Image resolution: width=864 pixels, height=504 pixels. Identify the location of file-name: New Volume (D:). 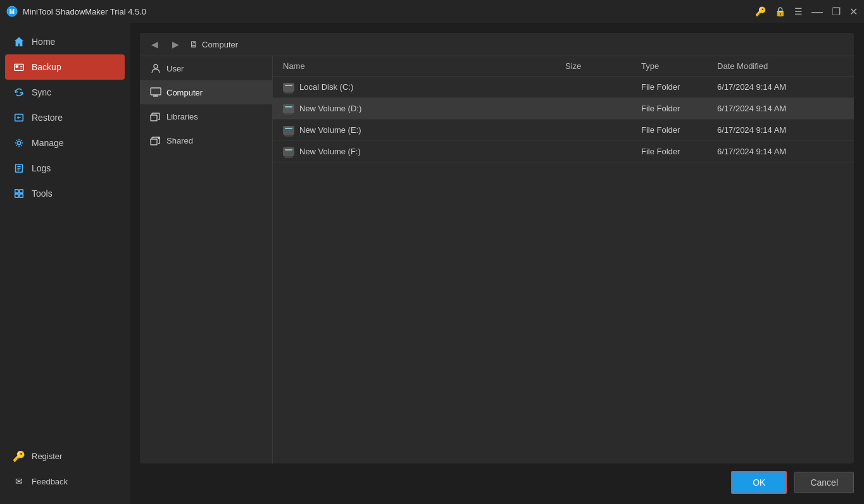
(330, 109).